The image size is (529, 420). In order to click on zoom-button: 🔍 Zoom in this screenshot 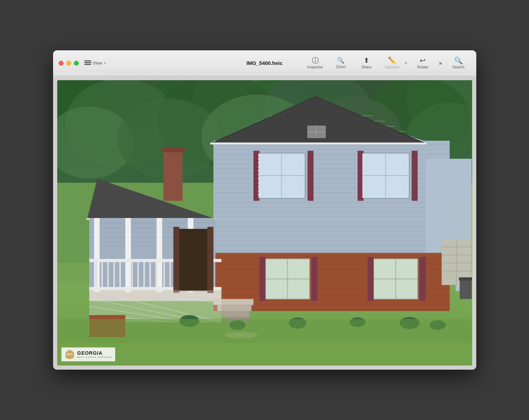, I will do `click(341, 63)`.